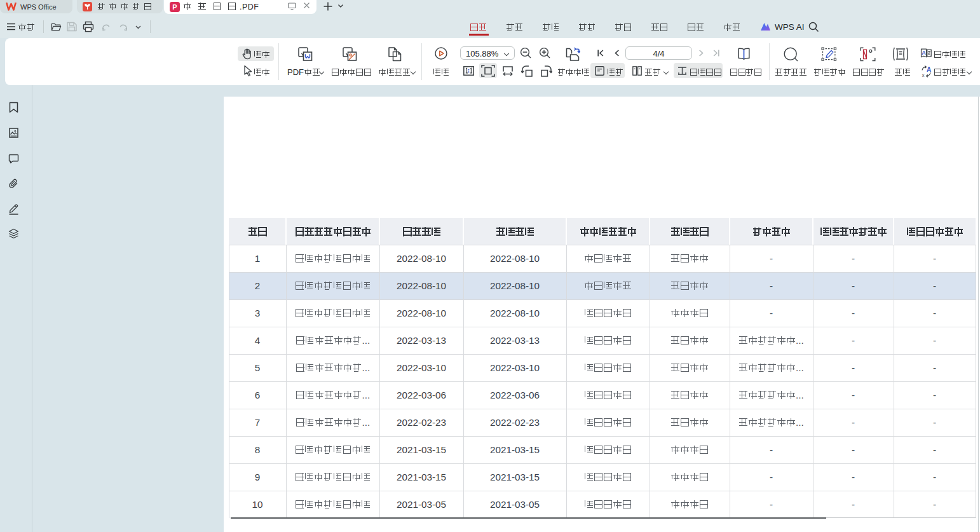 This screenshot has width=980, height=532. What do you see at coordinates (923, 75) in the screenshot?
I see `svg-text: x` at bounding box center [923, 75].